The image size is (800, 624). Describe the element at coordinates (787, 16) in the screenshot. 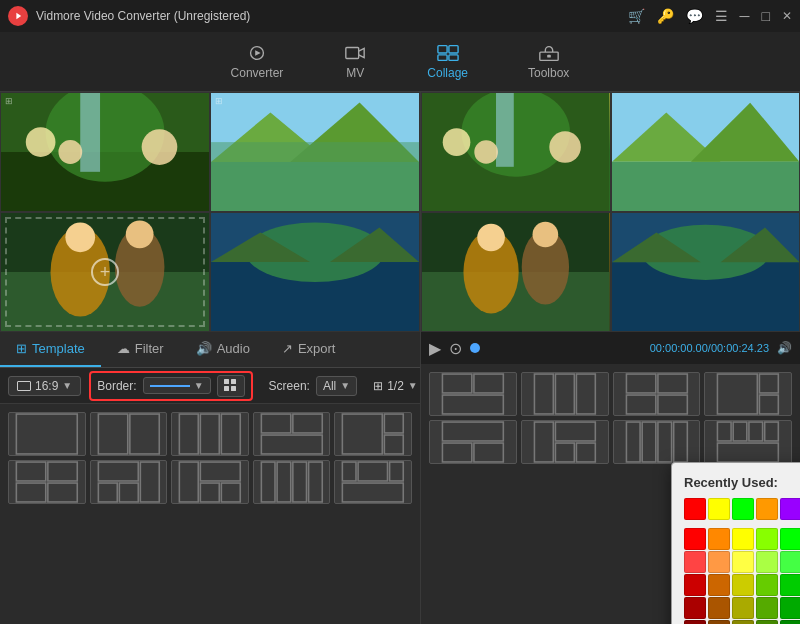

I see `close-button: ✕` at that location.